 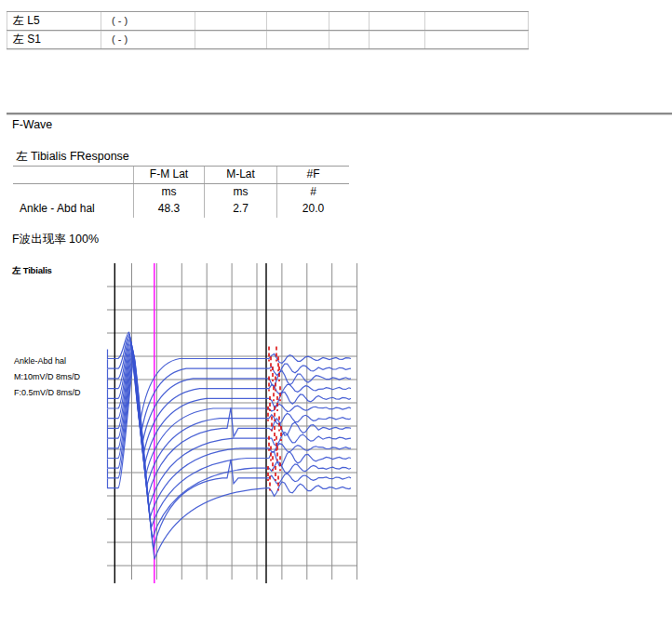 What do you see at coordinates (56, 240) in the screenshot?
I see `occurrence-rate-text: F波出现率 100%` at bounding box center [56, 240].